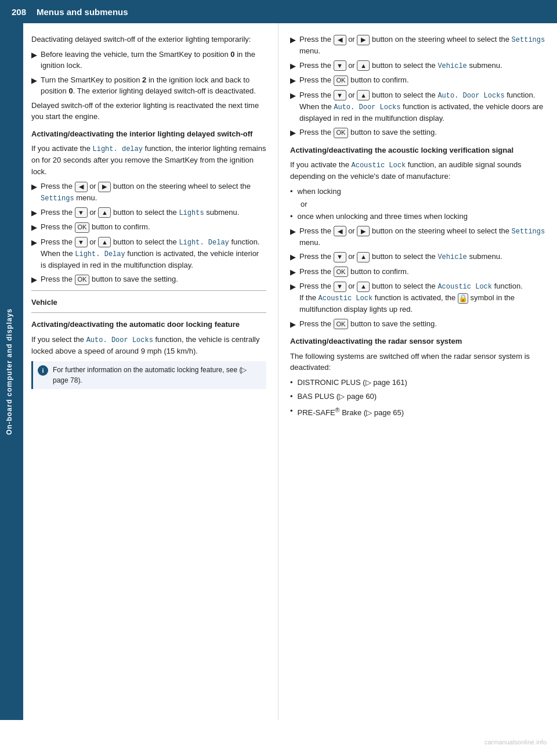 This screenshot has width=557, height=756. What do you see at coordinates (418, 171) in the screenshot?
I see `acoustic-intro: If you activate the Acoustic Lock functi…` at bounding box center [418, 171].